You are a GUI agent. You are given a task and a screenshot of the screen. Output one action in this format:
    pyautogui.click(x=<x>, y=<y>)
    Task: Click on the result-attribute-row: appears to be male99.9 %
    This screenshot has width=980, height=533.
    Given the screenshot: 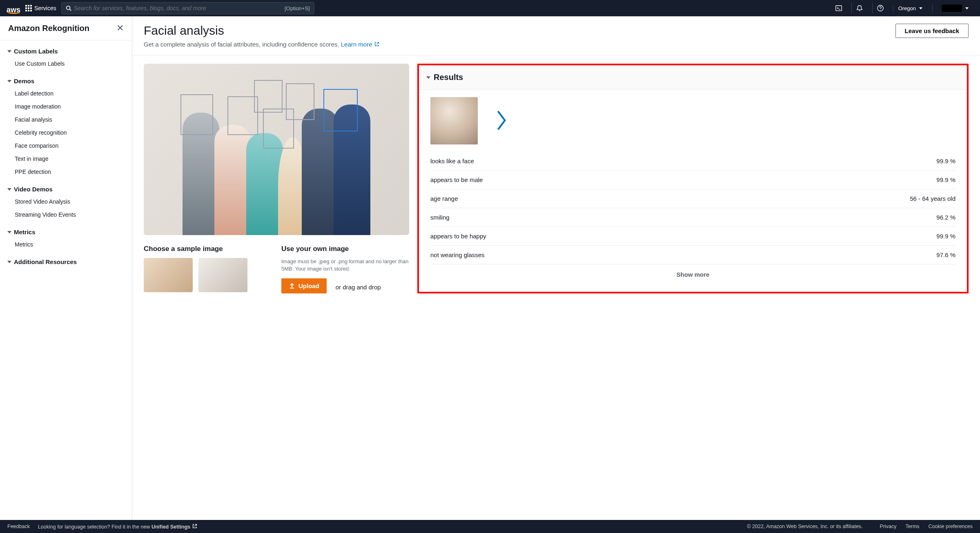 What is the action you would take?
    pyautogui.click(x=693, y=180)
    